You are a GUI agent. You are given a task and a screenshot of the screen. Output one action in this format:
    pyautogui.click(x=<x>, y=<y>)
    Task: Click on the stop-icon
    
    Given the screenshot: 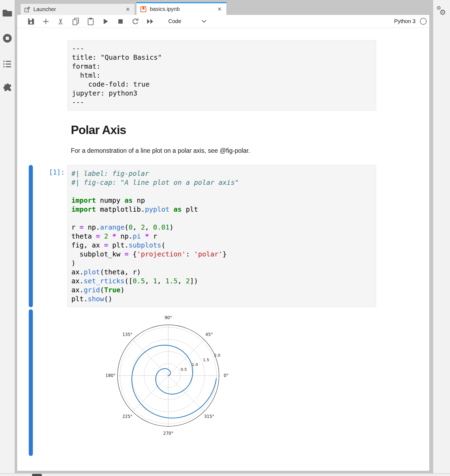 What is the action you would take?
    pyautogui.click(x=121, y=21)
    